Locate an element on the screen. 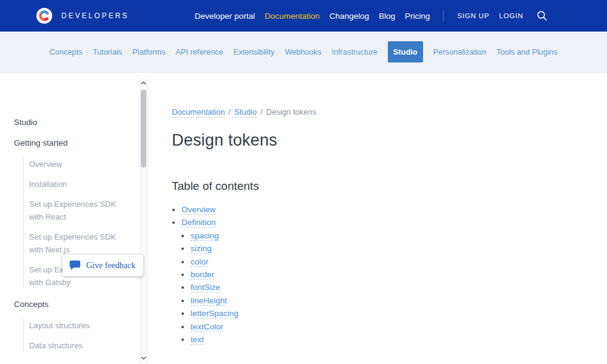 This screenshot has width=607, height=364. nav-blog: Blog is located at coordinates (387, 16).